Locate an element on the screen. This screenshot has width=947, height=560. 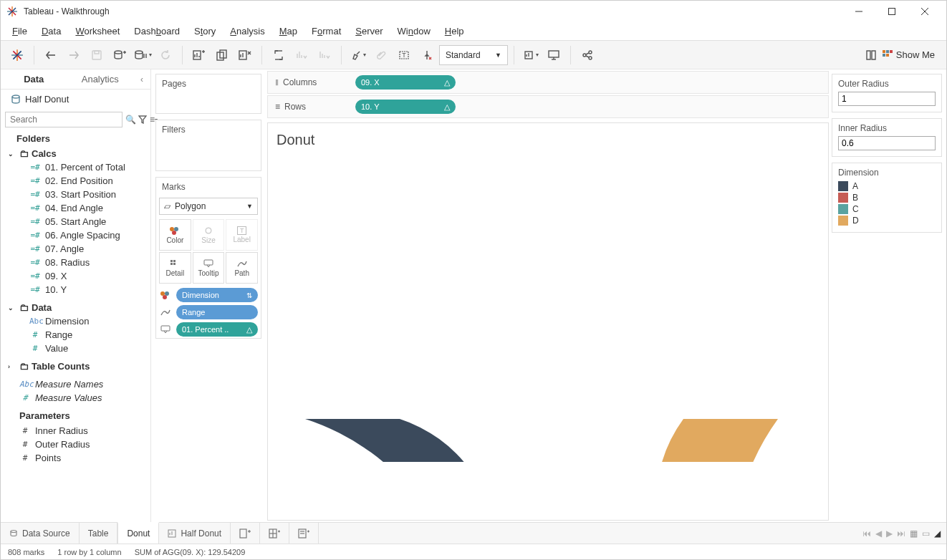
field-item: =#07. Angle is located at coordinates (76, 249).